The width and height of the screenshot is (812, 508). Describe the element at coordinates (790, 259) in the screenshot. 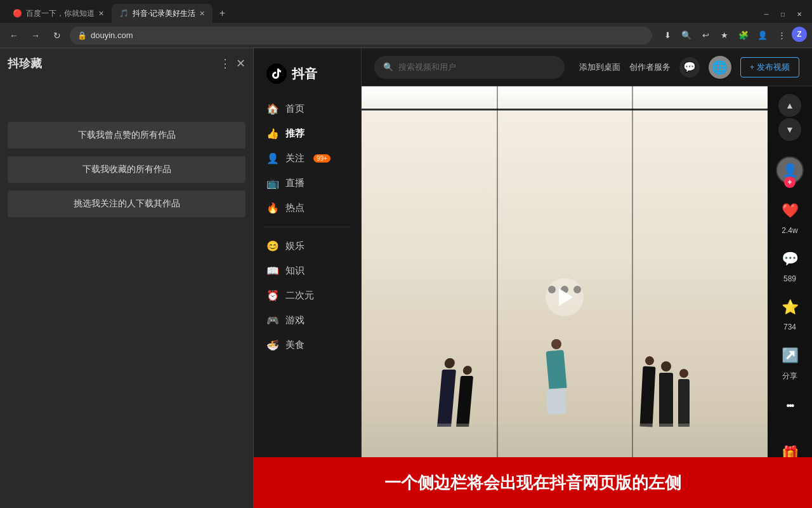

I see `comment-icon: 💬` at that location.